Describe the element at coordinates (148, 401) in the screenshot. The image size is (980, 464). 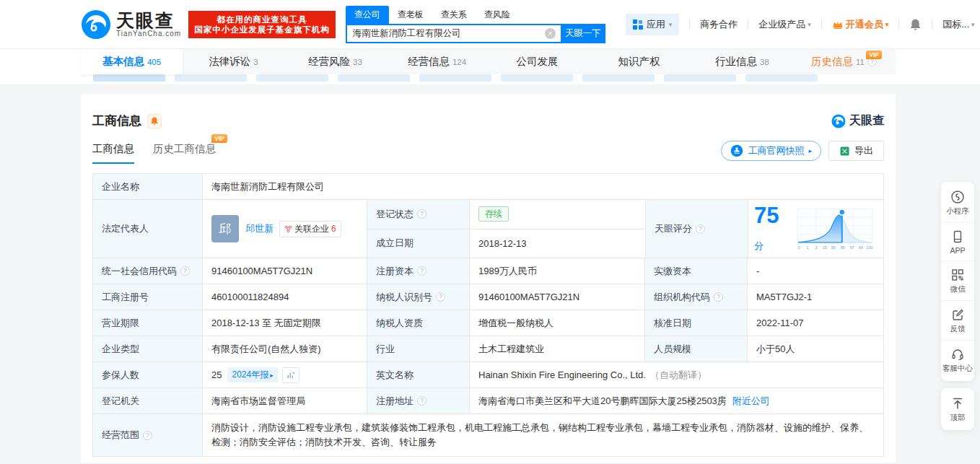
I see `reg-authority-label: 登记机关` at that location.